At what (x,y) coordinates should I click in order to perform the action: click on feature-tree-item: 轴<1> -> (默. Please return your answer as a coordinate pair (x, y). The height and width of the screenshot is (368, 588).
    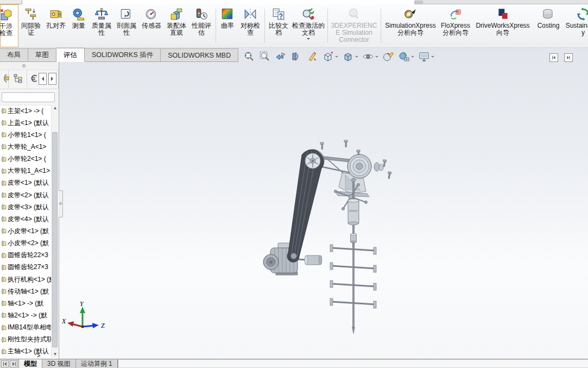
    Looking at the image, I should click on (26, 303).